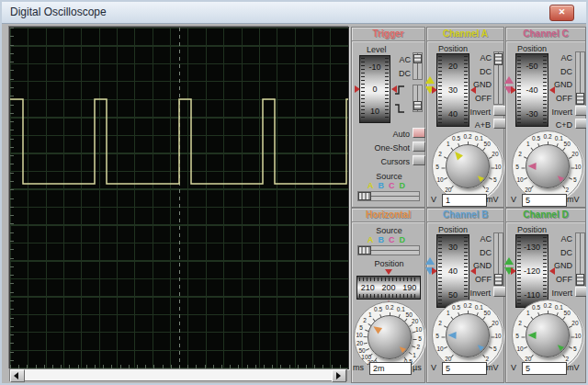 The image size is (588, 385). What do you see at coordinates (390, 162) in the screenshot?
I see `cursors-label: Cursors` at bounding box center [390, 162].